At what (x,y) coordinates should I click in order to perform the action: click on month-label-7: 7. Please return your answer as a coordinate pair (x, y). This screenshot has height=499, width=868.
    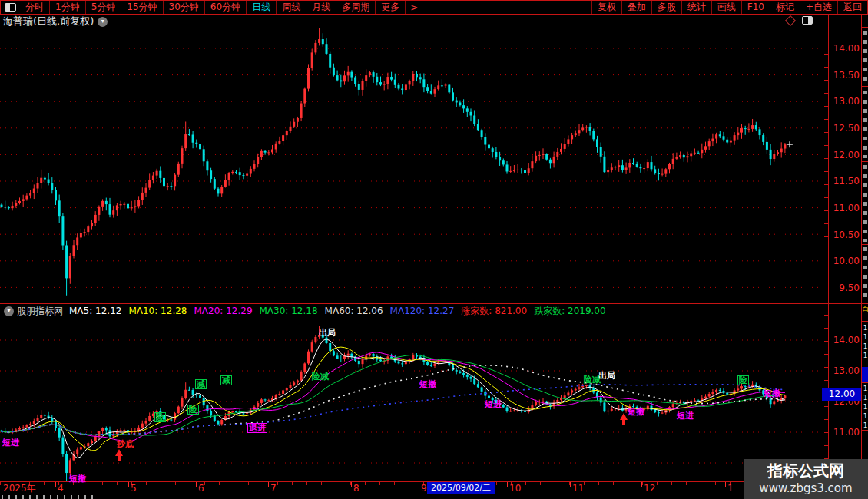
    Looking at the image, I should click on (273, 488).